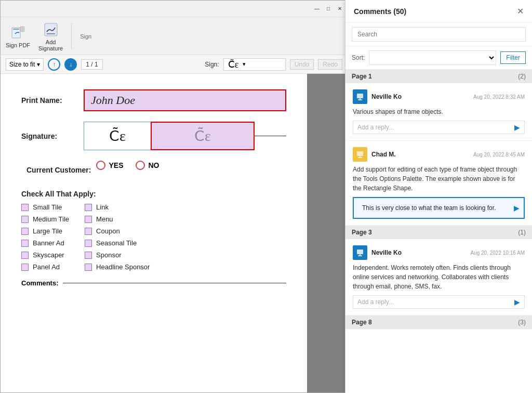  Describe the element at coordinates (25, 219) in the screenshot. I see `checkbox-medium-tile` at that location.